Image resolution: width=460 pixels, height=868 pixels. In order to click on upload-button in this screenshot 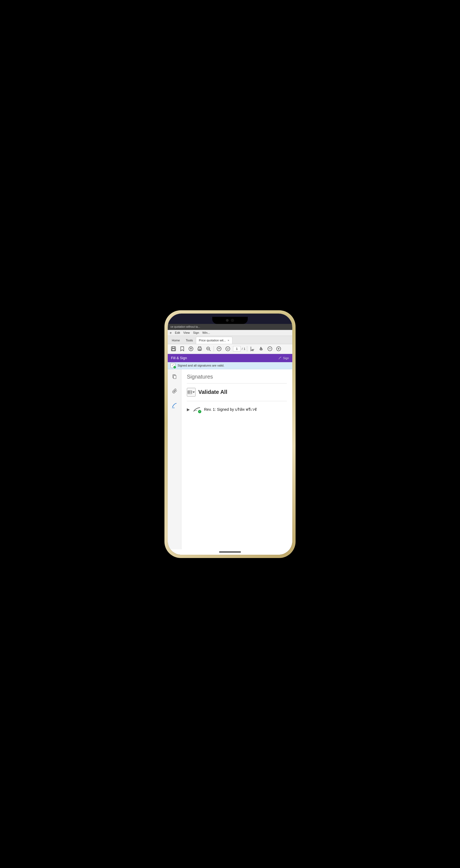, I will do `click(191, 349)`.